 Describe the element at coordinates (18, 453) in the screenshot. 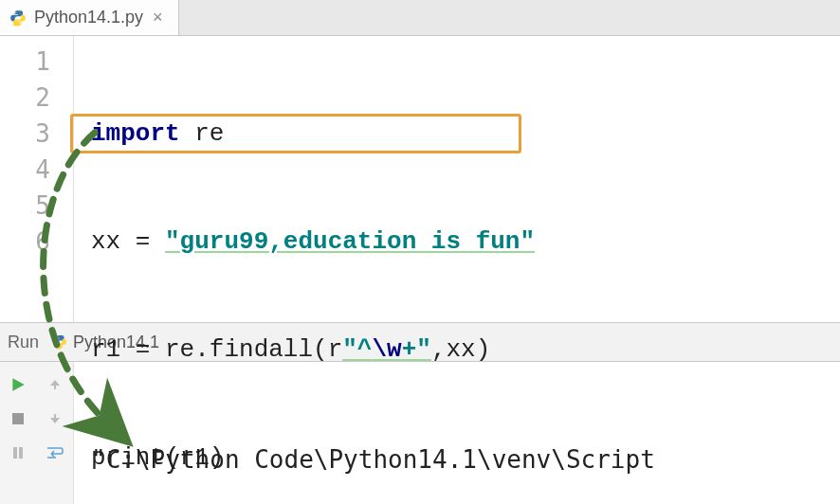

I see `pause-button` at that location.